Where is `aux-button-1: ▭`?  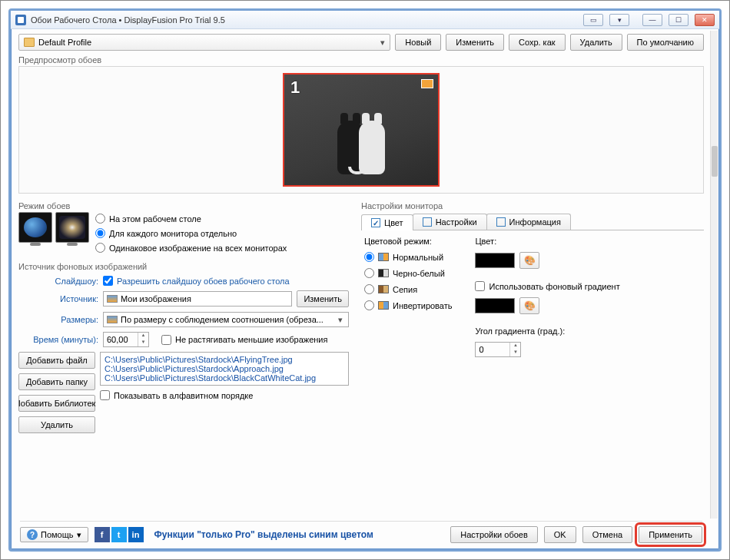 aux-button-1: ▭ is located at coordinates (593, 20).